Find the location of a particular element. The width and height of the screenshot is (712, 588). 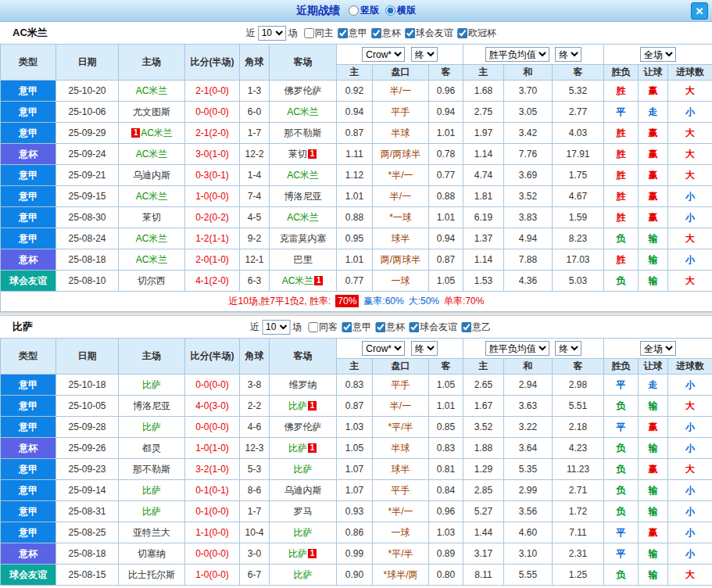

match-row: 意甲25-10-18比萨0-0(0-0)3-8维罗纳0.83平手1.052.65… is located at coordinates (356, 385).